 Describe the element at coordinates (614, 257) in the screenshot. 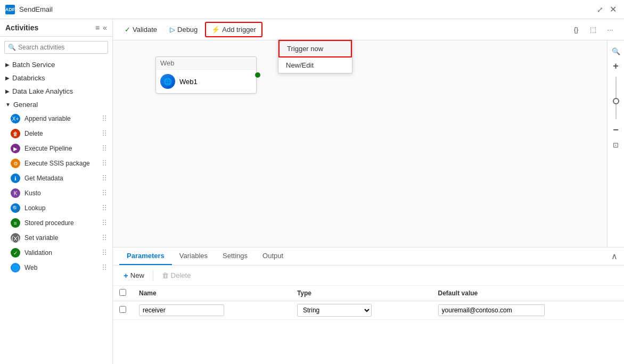

I see `bottom-panel-collapse-button: ∧` at that location.